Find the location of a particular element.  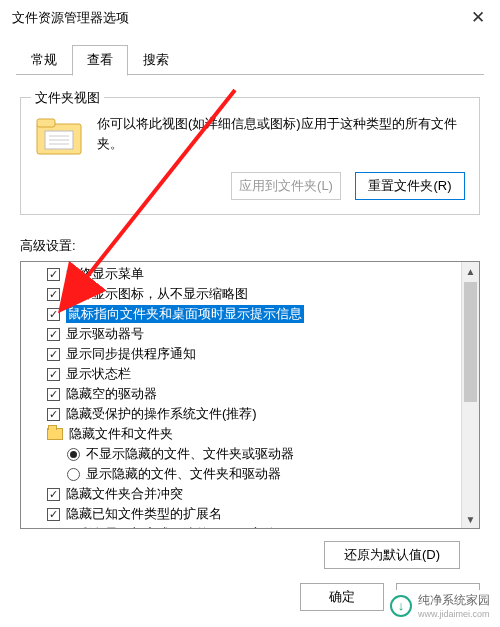

tree-node: 显示隐藏的文件、文件夹和驱动器 is located at coordinates (241, 474).